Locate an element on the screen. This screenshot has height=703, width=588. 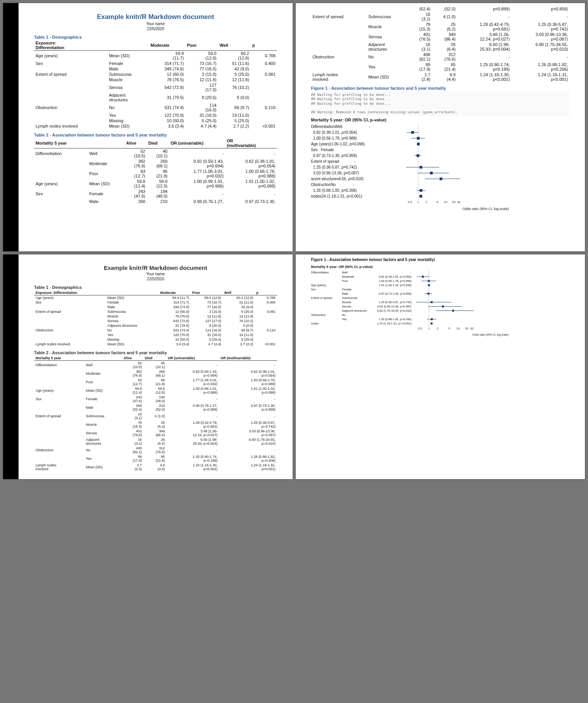
forest-plot-small: Mortality 5 year: OR (95% CI, p-value) D… is located at coordinates (441, 300).